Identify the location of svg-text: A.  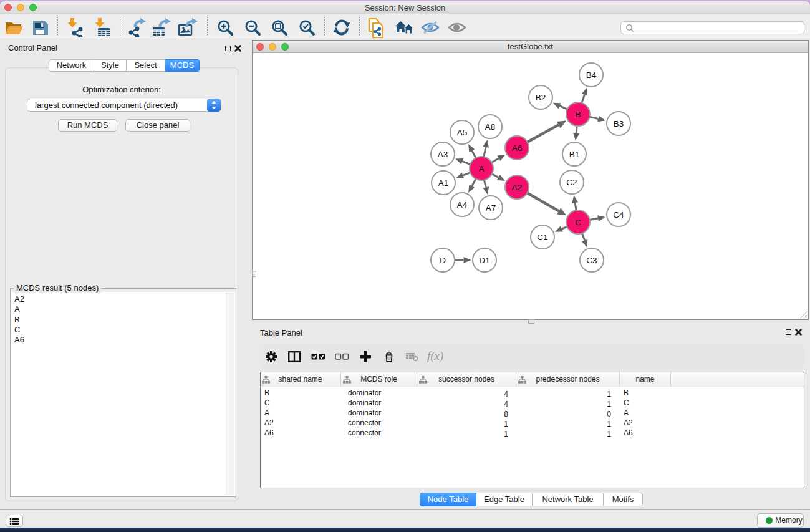
(481, 168).